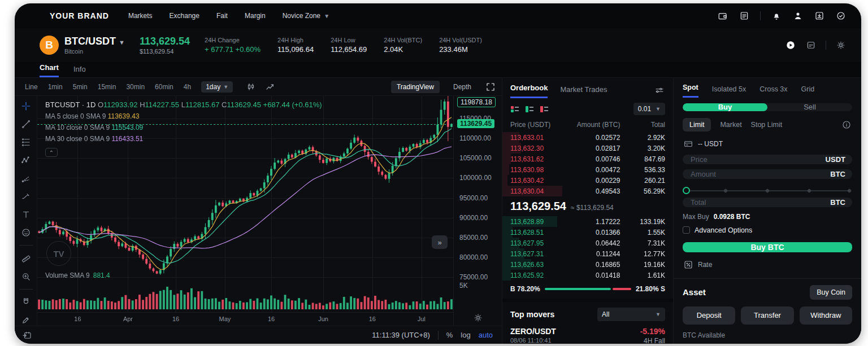  I want to click on buy-btc-button: Buy BTC, so click(767, 247).